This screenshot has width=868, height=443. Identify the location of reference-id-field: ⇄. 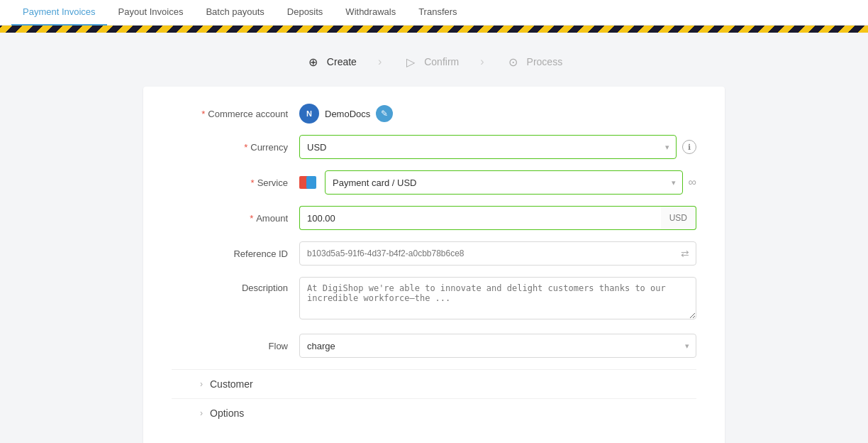
(498, 253).